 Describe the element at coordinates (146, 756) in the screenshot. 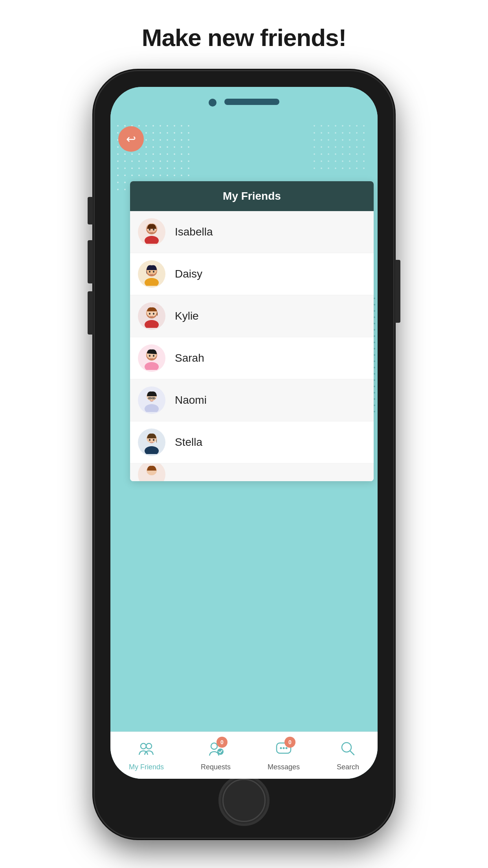

I see `nav-item-my-friends: My Friends` at that location.